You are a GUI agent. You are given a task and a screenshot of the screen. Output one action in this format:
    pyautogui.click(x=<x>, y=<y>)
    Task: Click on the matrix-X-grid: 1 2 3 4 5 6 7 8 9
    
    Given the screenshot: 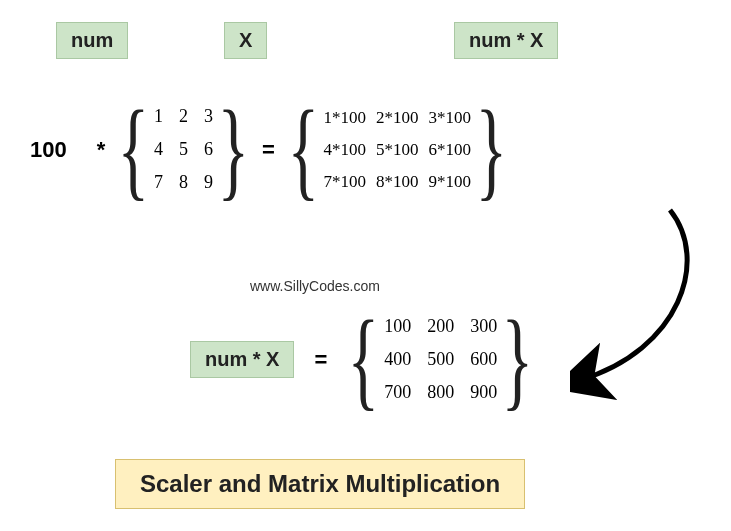 What is the action you would take?
    pyautogui.click(x=184, y=150)
    